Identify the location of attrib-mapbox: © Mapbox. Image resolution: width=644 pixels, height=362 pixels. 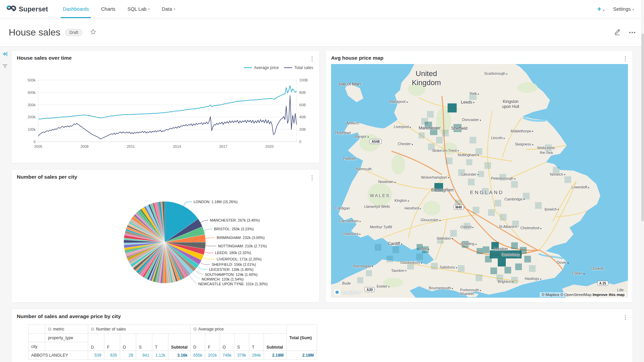
(551, 295).